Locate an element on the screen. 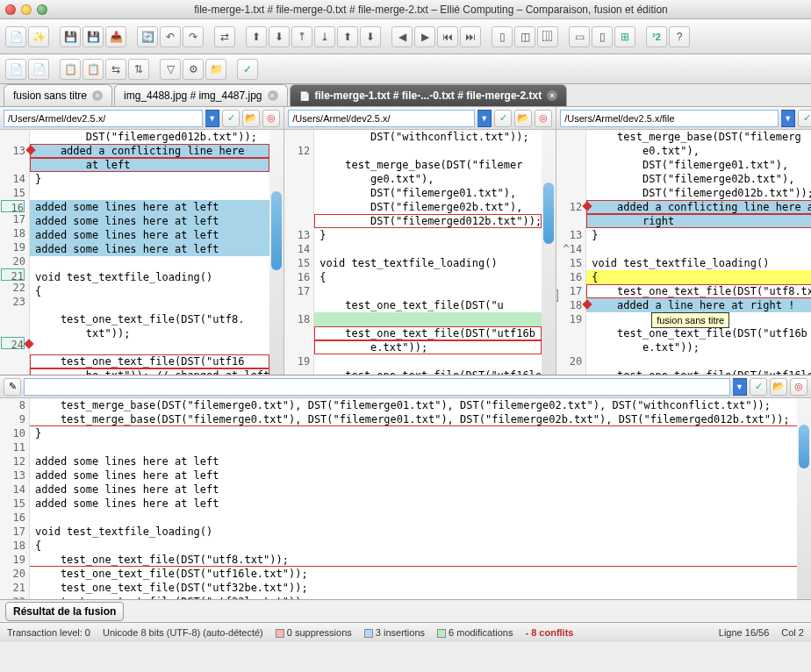 The image size is (811, 672). code-line: test_merge_base(DST("filemerge0.txt"), D… is located at coordinates (413, 405).